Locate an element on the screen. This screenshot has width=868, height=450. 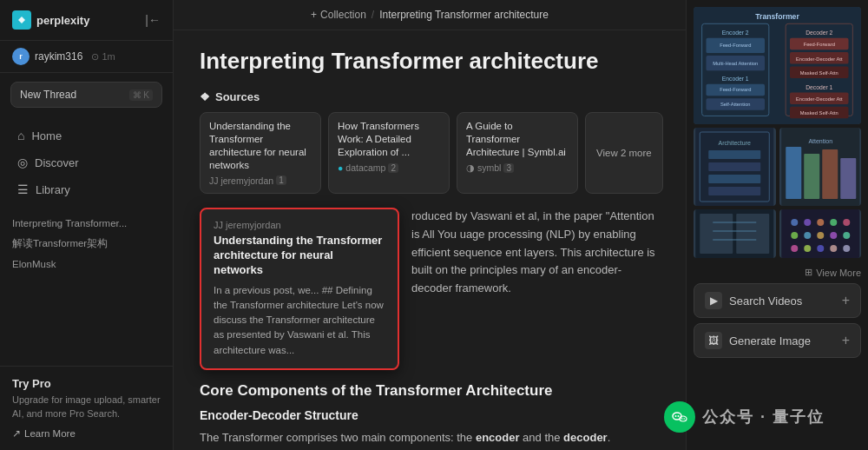
svg-text: Encoder 2 is located at coordinates (736, 33).